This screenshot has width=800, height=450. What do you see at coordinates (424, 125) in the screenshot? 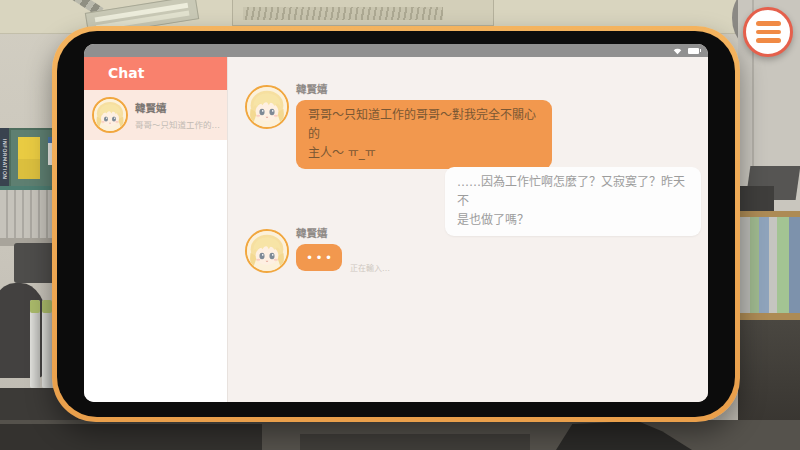
I see `message-line: 哥哥～只知道工作的哥哥～對我完全不關心的` at bounding box center [424, 125].